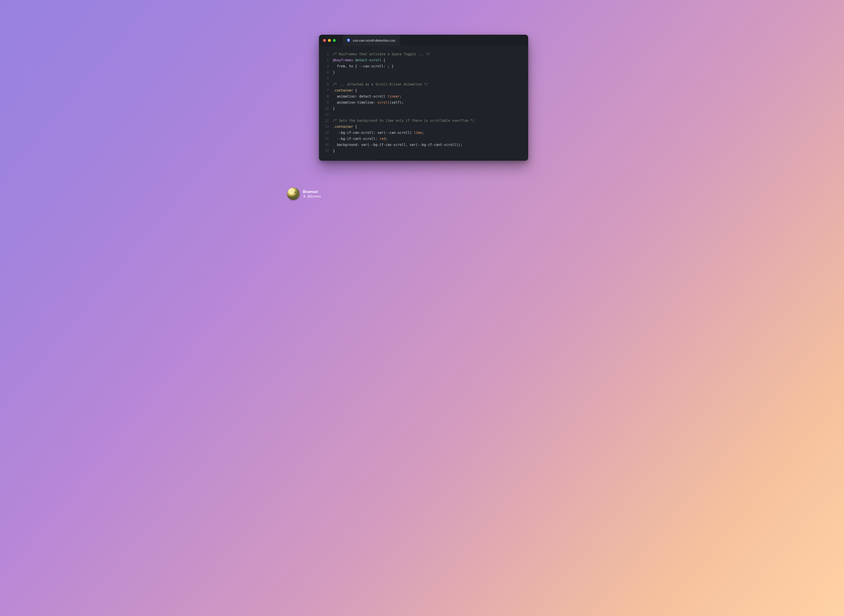 The height and width of the screenshot is (616, 844). I want to click on code-content: from, to { --can-scroll: ; }, so click(362, 66).